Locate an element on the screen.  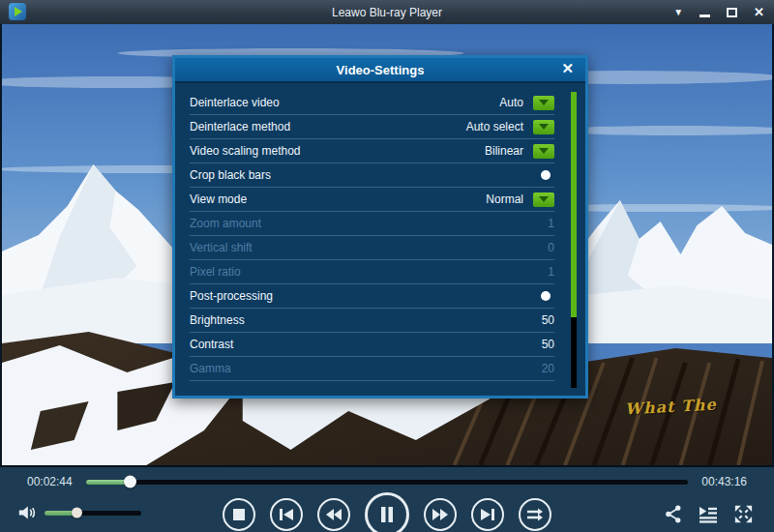
dialog-header: Video-Settings ✕ is located at coordinates (380, 71).